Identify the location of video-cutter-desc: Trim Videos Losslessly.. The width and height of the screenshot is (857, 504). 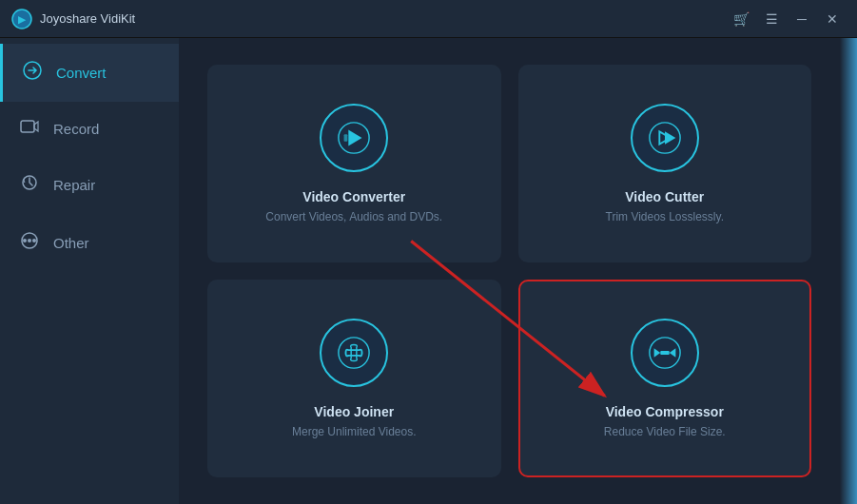
(665, 217).